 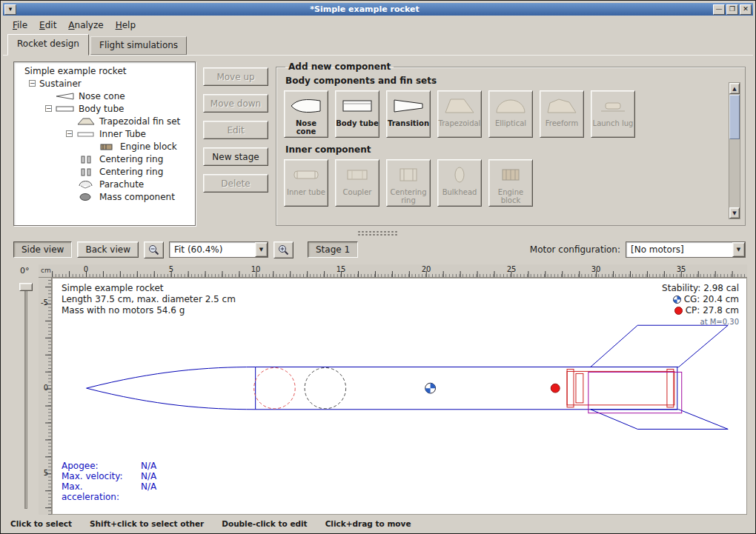 What do you see at coordinates (712, 311) in the screenshot?
I see `cp-value: CP: 27.8 cm` at bounding box center [712, 311].